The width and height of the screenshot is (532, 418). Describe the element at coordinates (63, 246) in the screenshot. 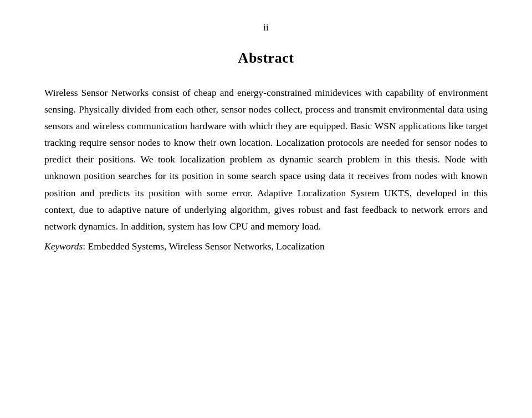

I see `keywords-label: Keywords` at that location.